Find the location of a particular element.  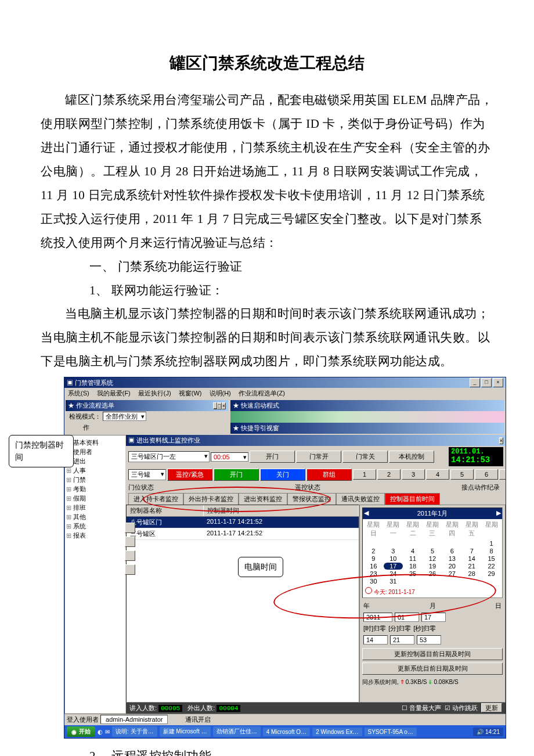

calendar-day: 13 is located at coordinates (452, 559).